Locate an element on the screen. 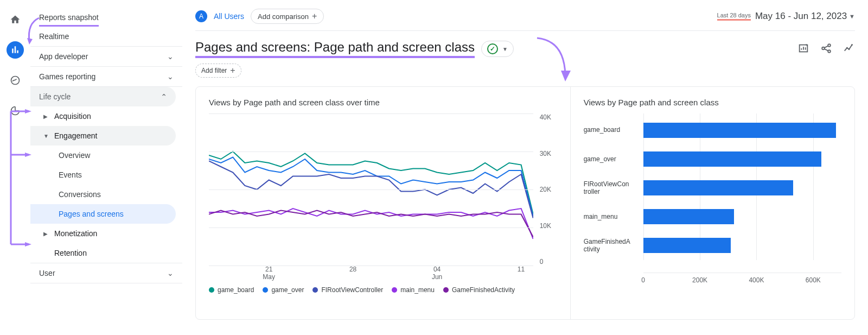  segment-all-users: All Users is located at coordinates (229, 16).